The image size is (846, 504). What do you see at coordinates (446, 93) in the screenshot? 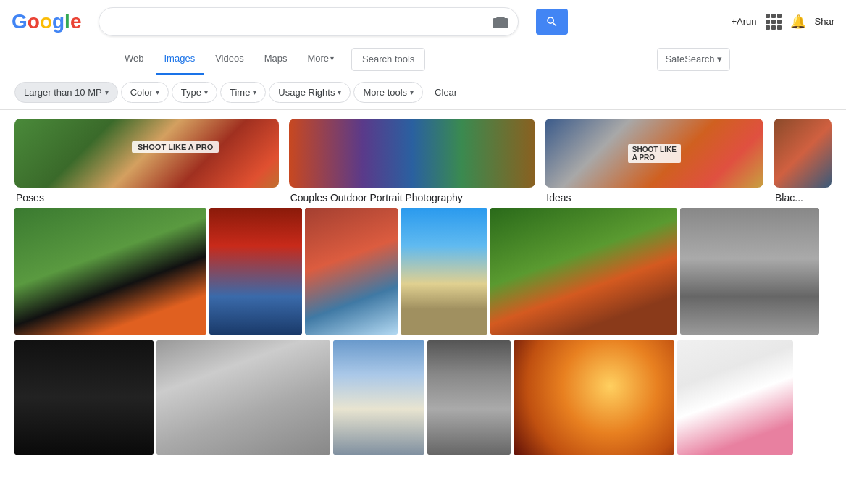
I see `clear-button: Clear` at bounding box center [446, 93].